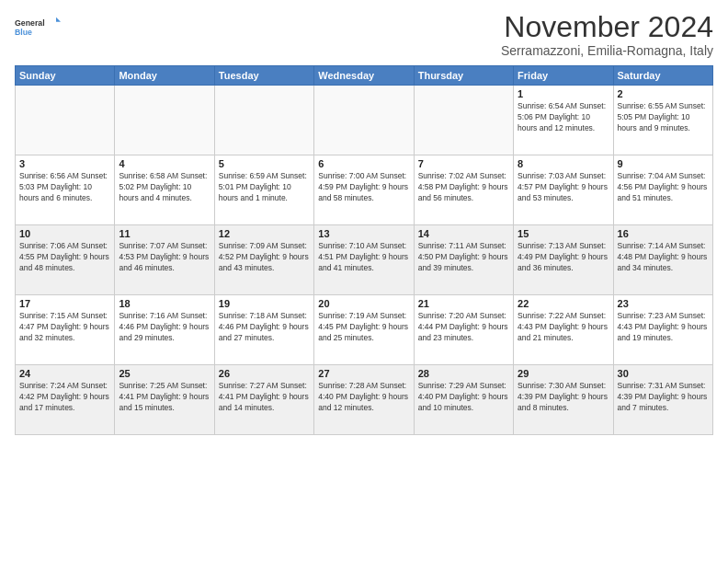 This screenshot has width=728, height=563. Describe the element at coordinates (264, 190) in the screenshot. I see `calendar-cell: 5Sunrise: 6:59 AM Sunset: 5:01 PM Daylig…` at that location.